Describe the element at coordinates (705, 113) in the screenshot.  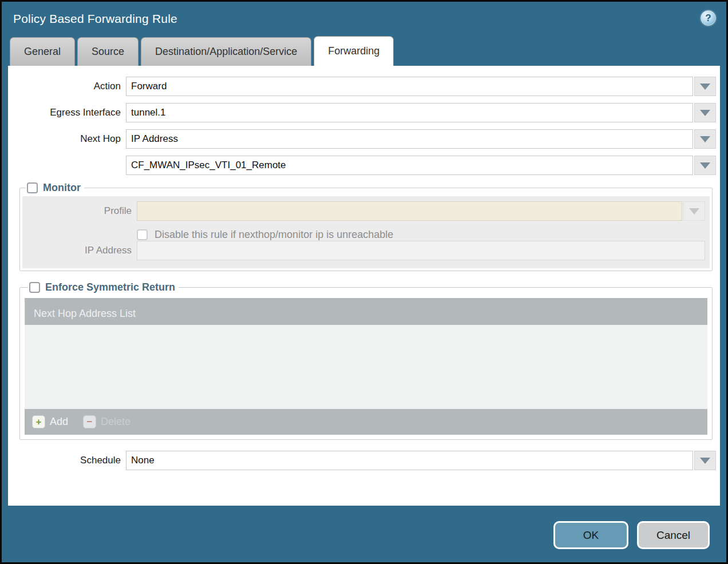
I see `egress-interface-dropdown-button` at that location.